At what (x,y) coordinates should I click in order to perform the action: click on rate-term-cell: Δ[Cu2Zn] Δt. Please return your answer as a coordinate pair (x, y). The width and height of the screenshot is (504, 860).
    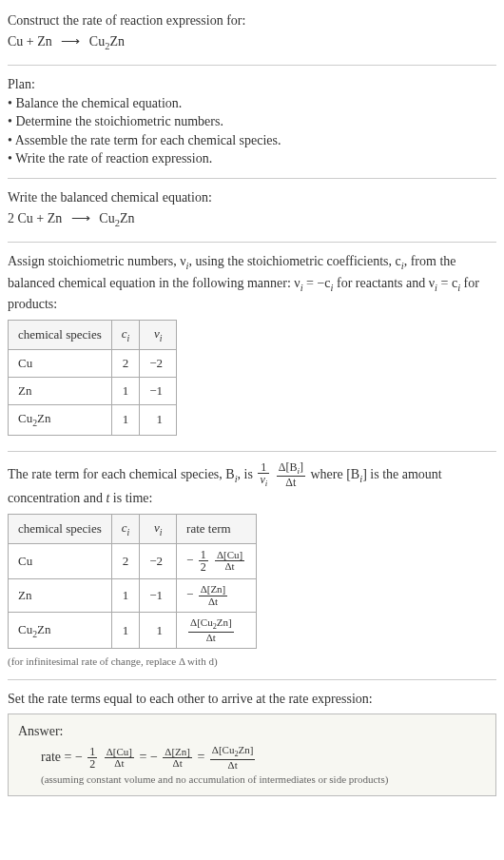
    Looking at the image, I should click on (217, 631).